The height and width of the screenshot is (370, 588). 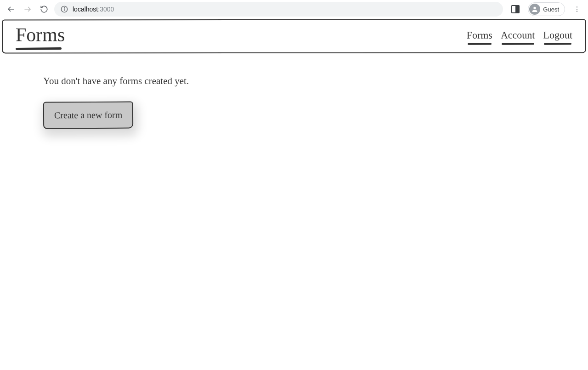 I want to click on kebab-icon, so click(x=577, y=9).